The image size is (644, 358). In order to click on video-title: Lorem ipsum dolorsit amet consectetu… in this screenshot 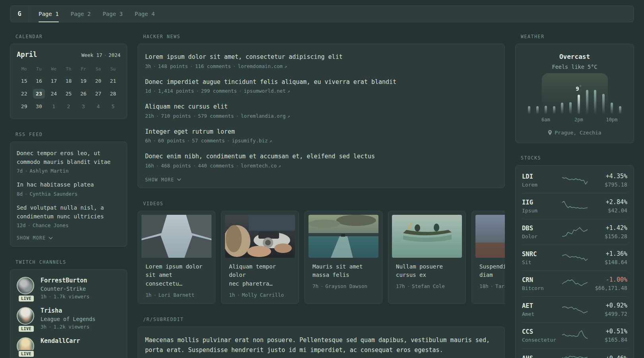, I will do `click(177, 275)`.